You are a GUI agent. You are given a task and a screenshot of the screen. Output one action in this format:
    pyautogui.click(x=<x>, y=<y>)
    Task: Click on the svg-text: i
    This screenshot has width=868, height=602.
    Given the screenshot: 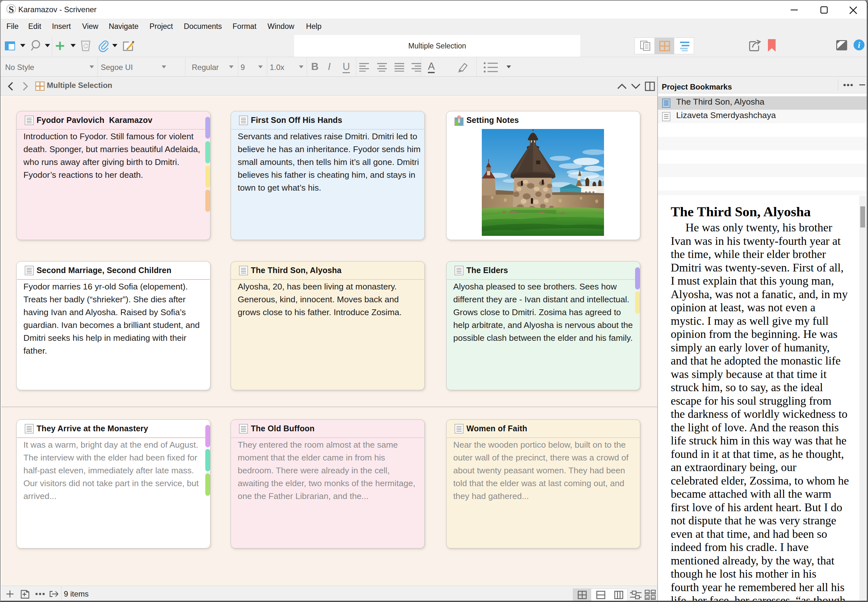 What is the action you would take?
    pyautogui.click(x=859, y=45)
    